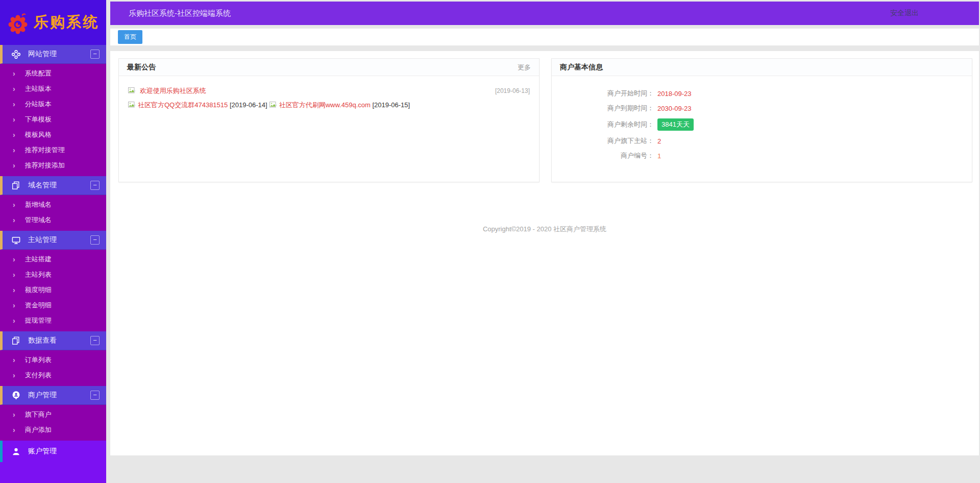 The image size is (980, 483). What do you see at coordinates (659, 156) in the screenshot?
I see `merchant-row-value: 1` at bounding box center [659, 156].